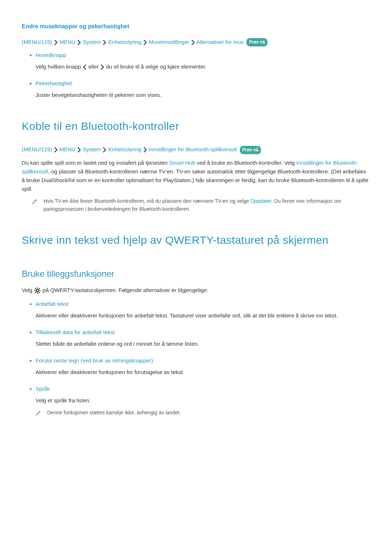  What do you see at coordinates (94, 67) in the screenshot?
I see `desc-text: eller` at bounding box center [94, 67].